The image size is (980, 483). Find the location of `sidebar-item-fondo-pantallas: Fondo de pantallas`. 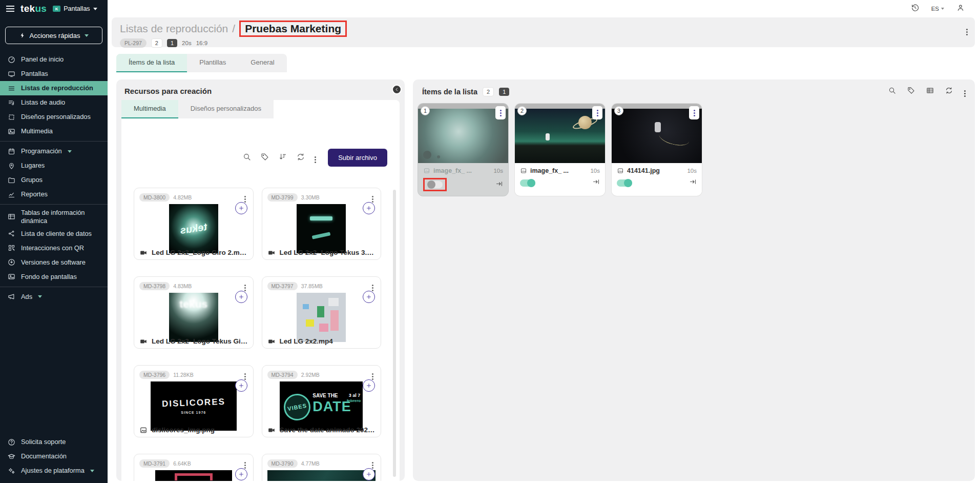

sidebar-item-fondo-pantallas: Fondo de pantallas is located at coordinates (54, 277).